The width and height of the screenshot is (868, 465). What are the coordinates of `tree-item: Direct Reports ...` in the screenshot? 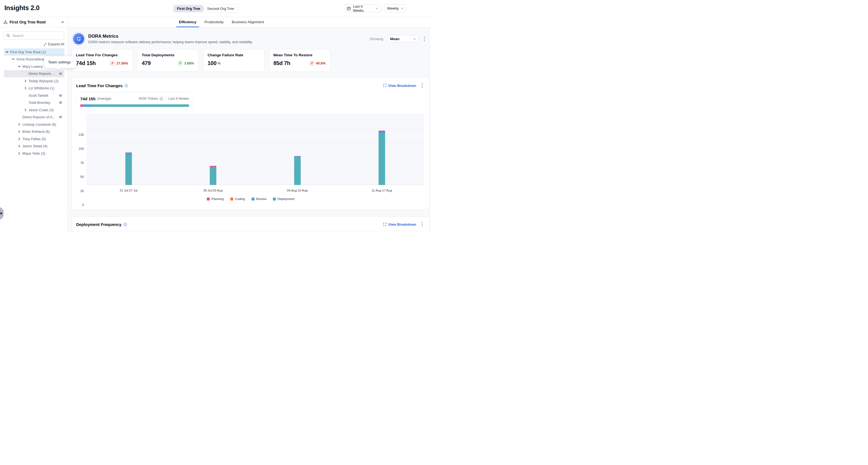 It's located at (34, 74).